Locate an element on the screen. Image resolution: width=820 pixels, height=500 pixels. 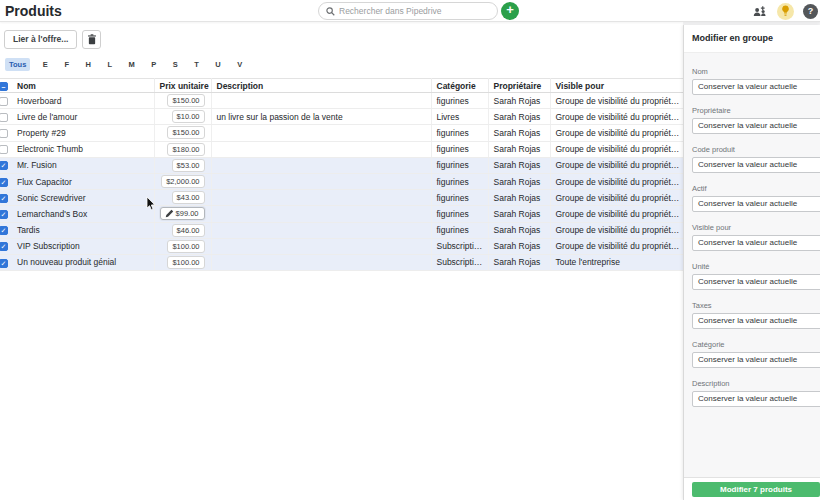
product-name-cell: Sonic Screwdriver is located at coordinates (83, 198).